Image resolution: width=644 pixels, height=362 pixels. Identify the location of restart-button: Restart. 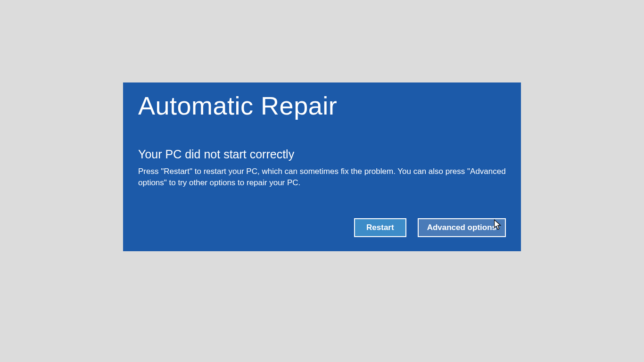
(380, 228).